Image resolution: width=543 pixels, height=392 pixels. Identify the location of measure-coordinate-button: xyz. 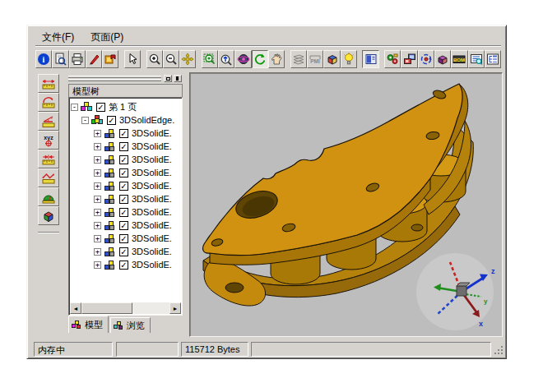
(49, 140).